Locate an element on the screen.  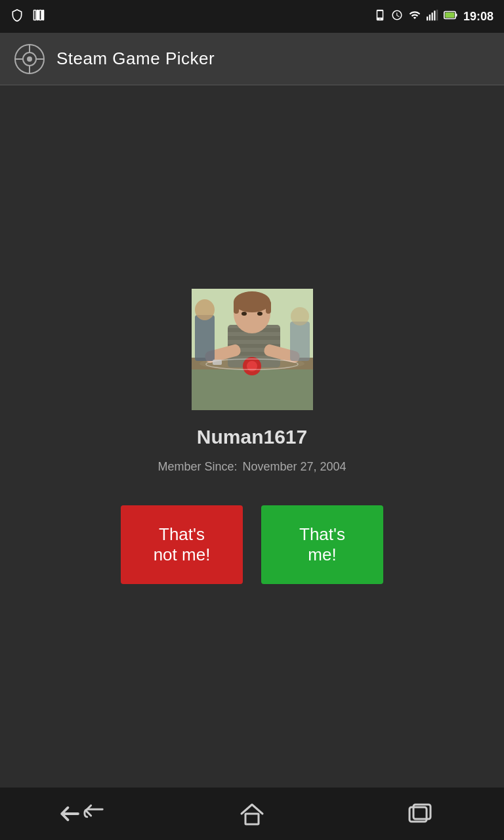
battery-icon is located at coordinates (451, 16).